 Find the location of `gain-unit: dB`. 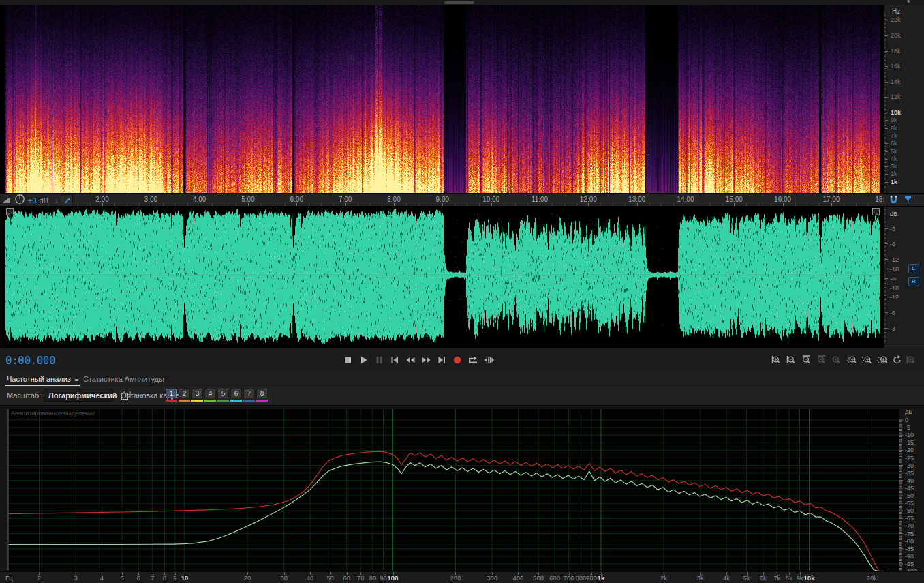

gain-unit: dB is located at coordinates (44, 200).